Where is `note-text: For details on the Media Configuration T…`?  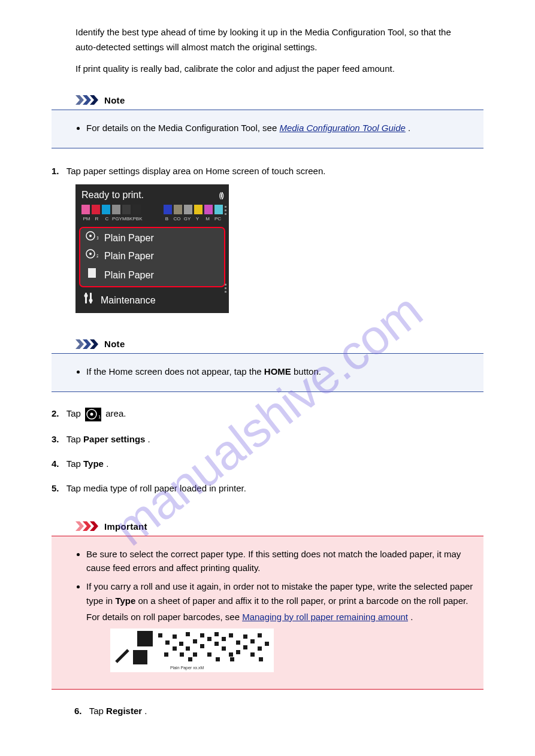
note-text: For details on the Media Configuration T… is located at coordinates (183, 128).